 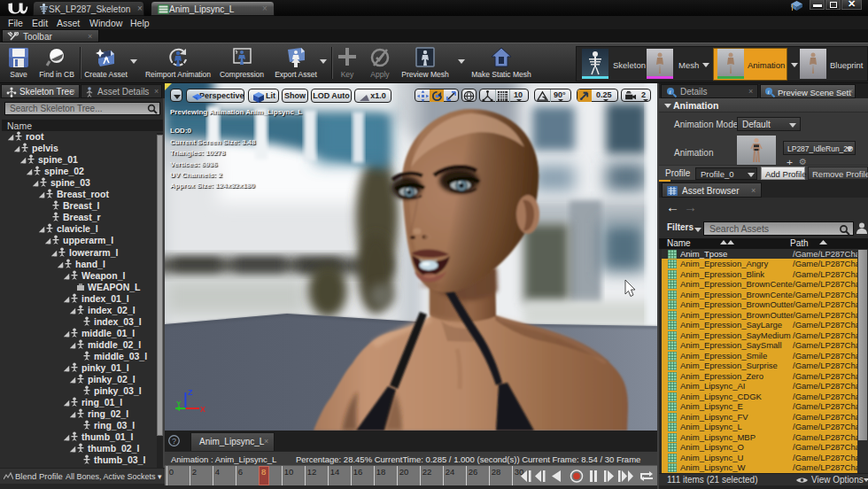 I want to click on svg-text: Z, so click(x=190, y=392).